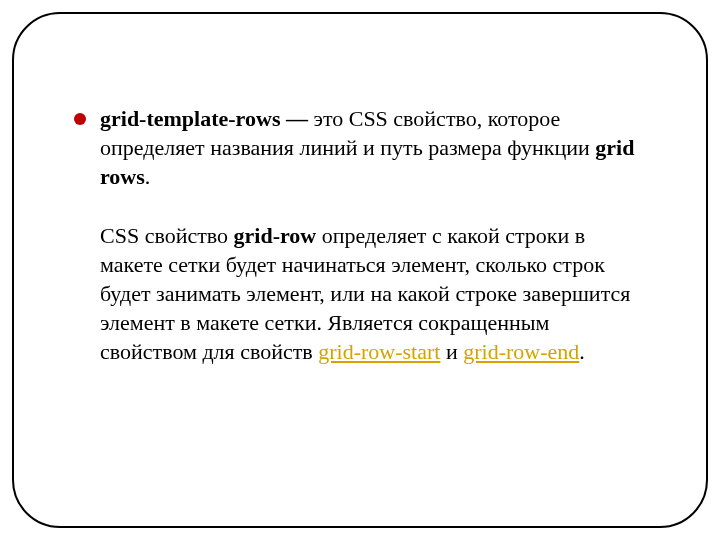 This screenshot has width=720, height=540. I want to click on period-1: ., so click(148, 176).